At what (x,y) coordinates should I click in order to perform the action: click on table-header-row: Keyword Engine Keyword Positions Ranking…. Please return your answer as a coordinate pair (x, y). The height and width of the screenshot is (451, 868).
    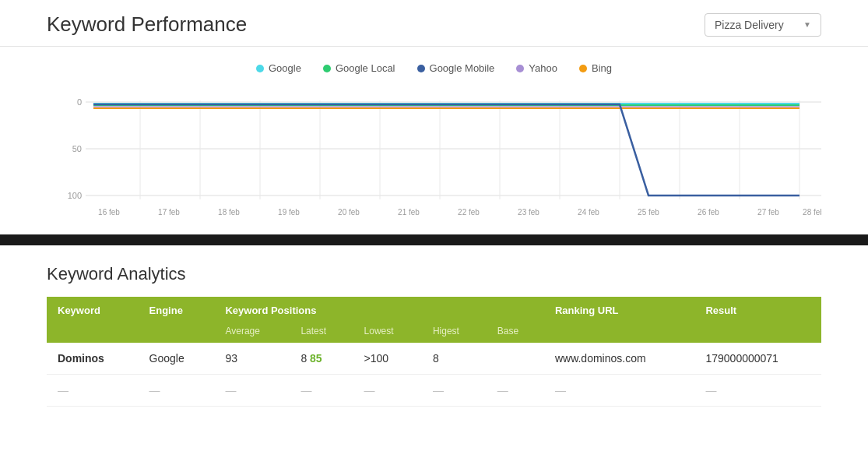
    Looking at the image, I should click on (434, 310).